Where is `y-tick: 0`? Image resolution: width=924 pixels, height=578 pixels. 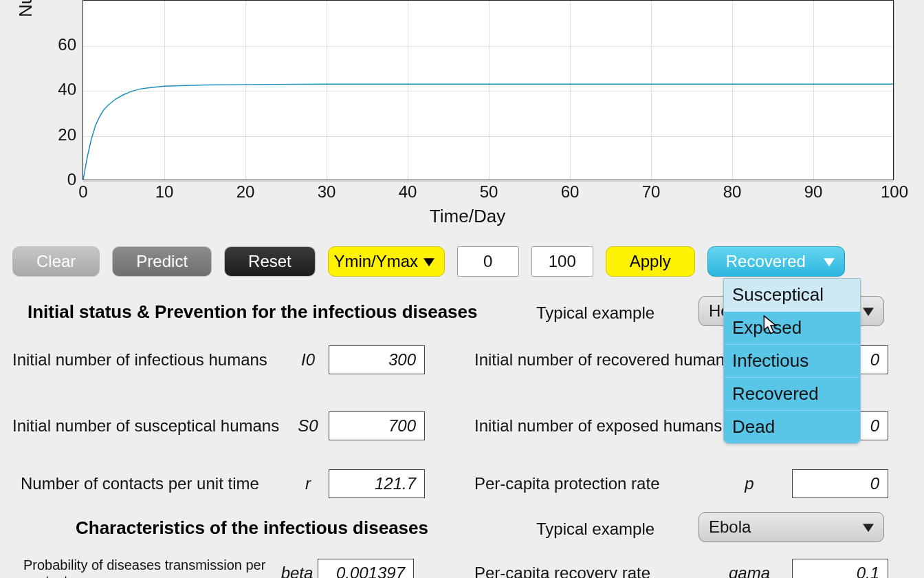 y-tick: 0 is located at coordinates (72, 180).